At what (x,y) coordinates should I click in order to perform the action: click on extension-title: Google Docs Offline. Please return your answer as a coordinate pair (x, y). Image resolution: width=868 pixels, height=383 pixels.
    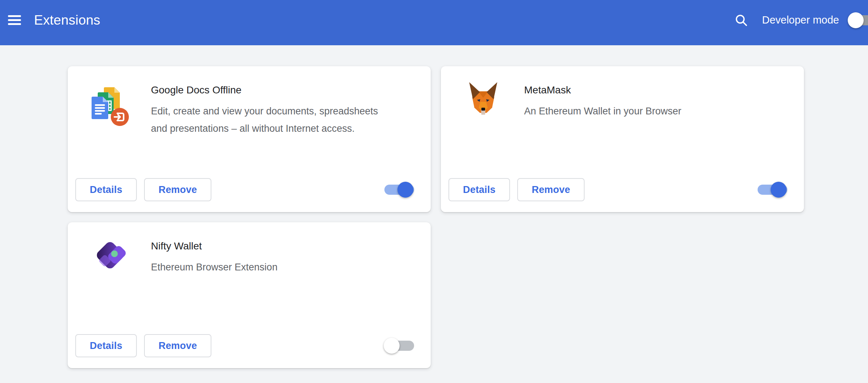
    Looking at the image, I should click on (267, 90).